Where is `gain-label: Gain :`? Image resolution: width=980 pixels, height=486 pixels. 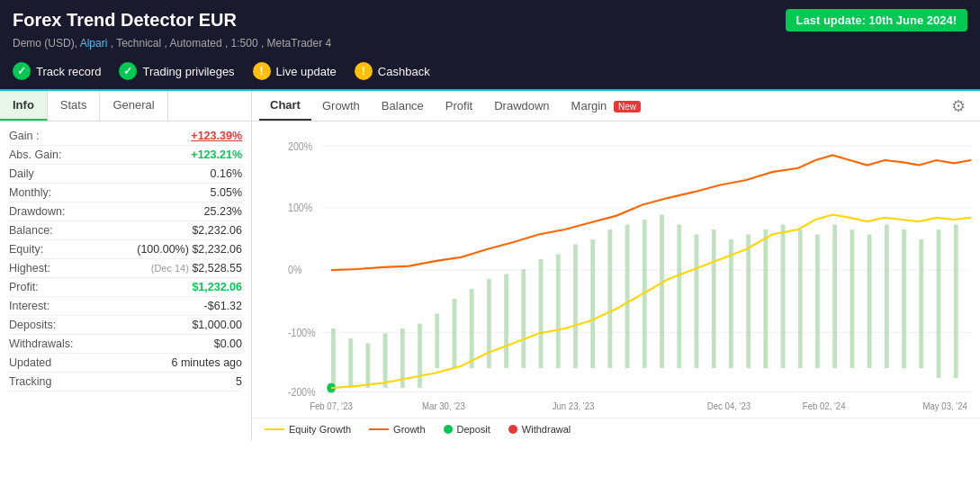
gain-label: Gain : is located at coordinates (23, 136).